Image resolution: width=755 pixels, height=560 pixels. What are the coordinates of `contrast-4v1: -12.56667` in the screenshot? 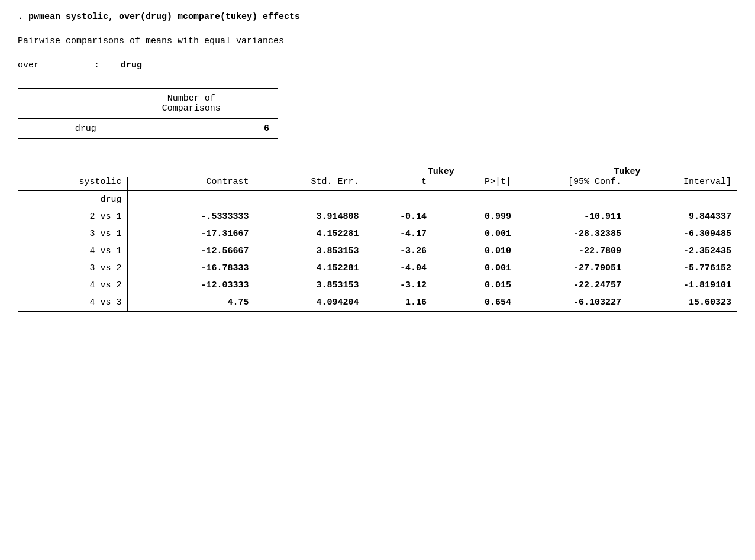 It's located at (192, 251).